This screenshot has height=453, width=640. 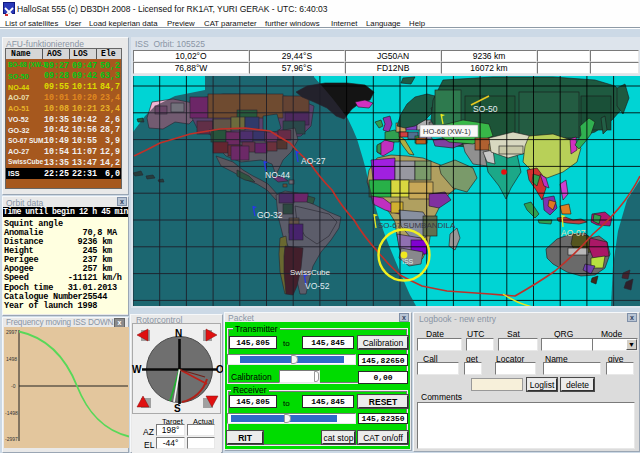 What do you see at coordinates (314, 161) in the screenshot?
I see `svg-text: AO-27` at bounding box center [314, 161].